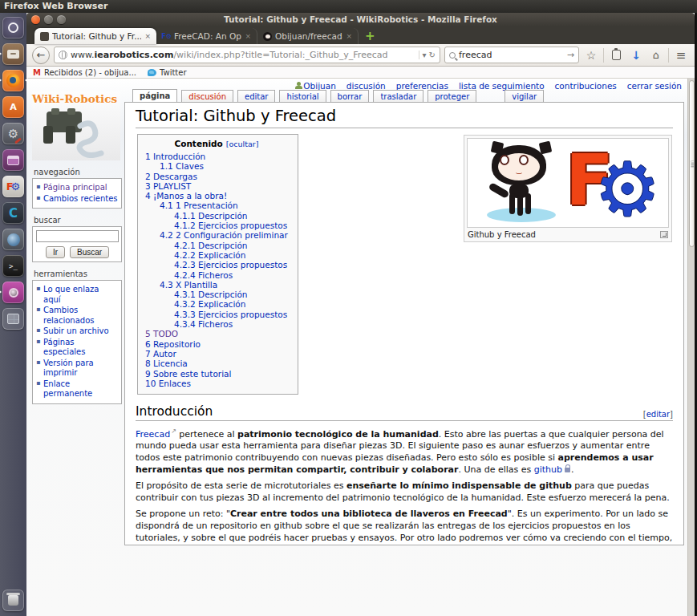 This screenshot has width=697, height=616. What do you see at coordinates (691, 164) in the screenshot?
I see `scrollbar-thumb` at bounding box center [691, 164].